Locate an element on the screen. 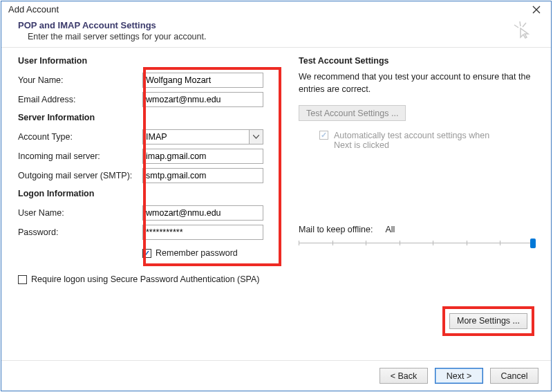 The height and width of the screenshot is (392, 553). section-server-info: Server Information is located at coordinates (149, 118).